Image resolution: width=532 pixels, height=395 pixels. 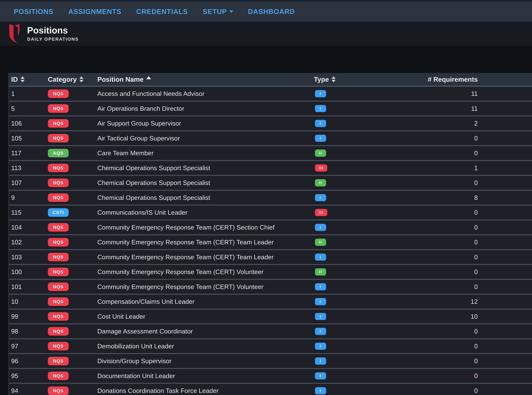 What do you see at coordinates (270, 376) in the screenshot?
I see `table-row: 95 NQS Documentation Unit Leader I 0 0 0` at bounding box center [270, 376].